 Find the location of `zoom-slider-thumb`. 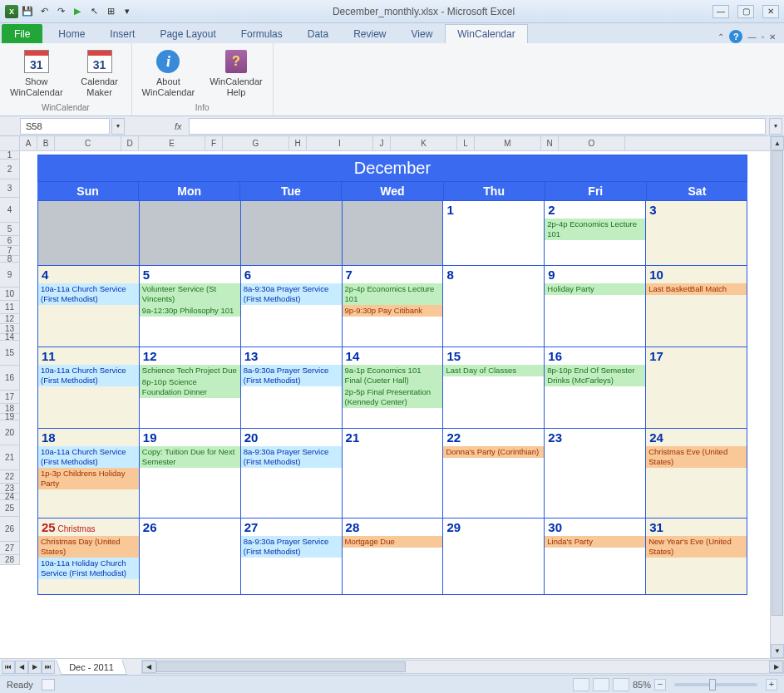

zoom-slider-thumb is located at coordinates (713, 685).